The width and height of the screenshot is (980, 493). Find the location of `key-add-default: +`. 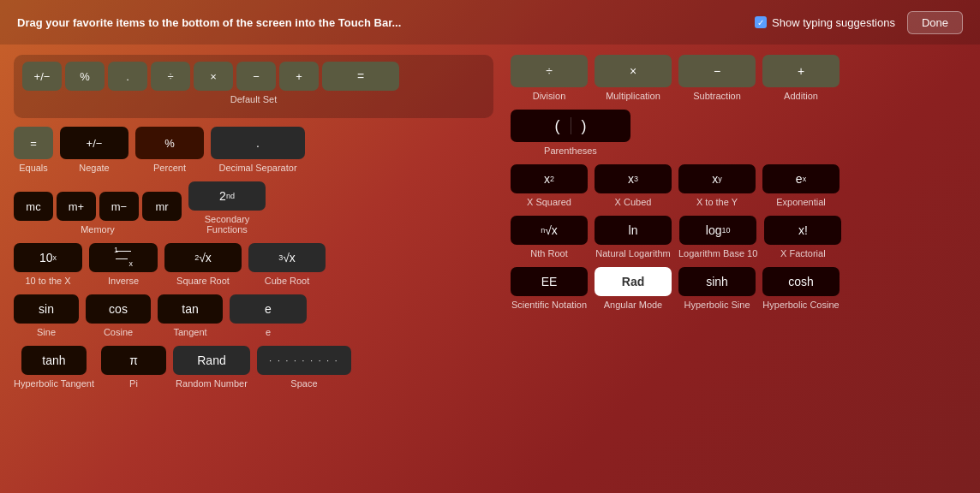

key-add-default: + is located at coordinates (299, 76).